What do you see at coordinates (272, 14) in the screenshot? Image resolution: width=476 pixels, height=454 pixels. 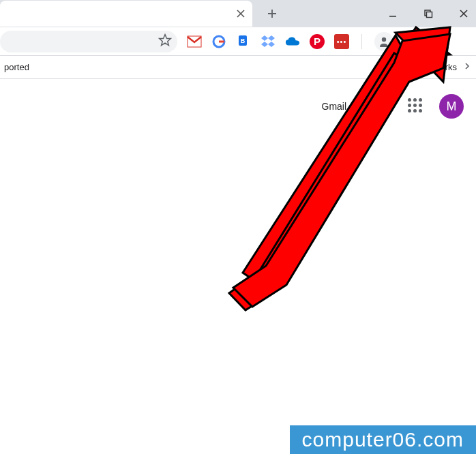 I see `new-tab-button` at bounding box center [272, 14].